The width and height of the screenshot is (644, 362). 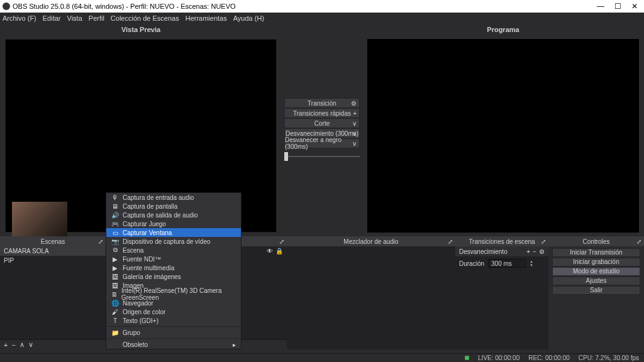 I want to click on menu-file: Archivo (F), so click(x=19, y=18).